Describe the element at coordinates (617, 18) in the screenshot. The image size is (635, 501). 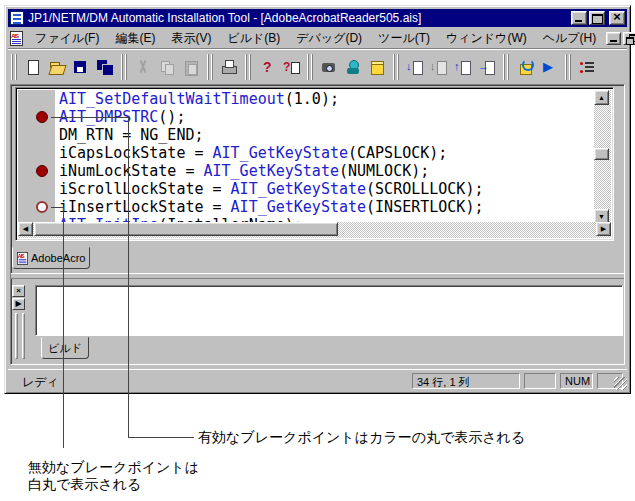
I see `close-button` at that location.